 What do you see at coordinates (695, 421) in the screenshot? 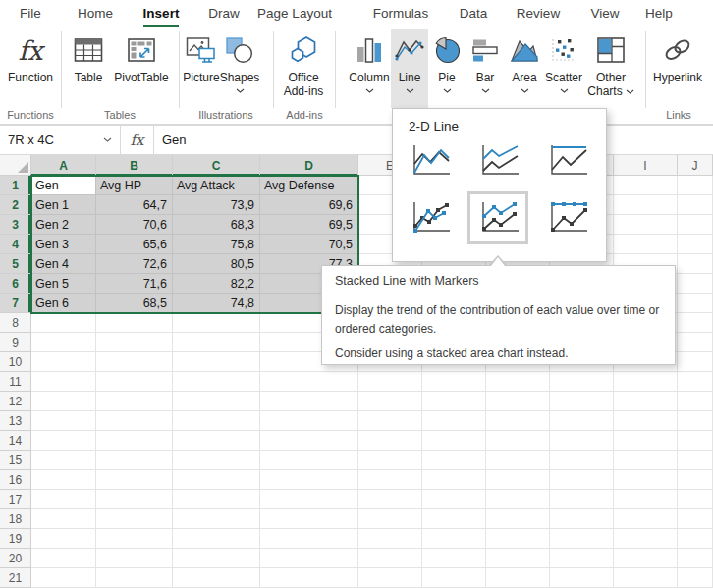
I see `cell-J13` at bounding box center [695, 421].